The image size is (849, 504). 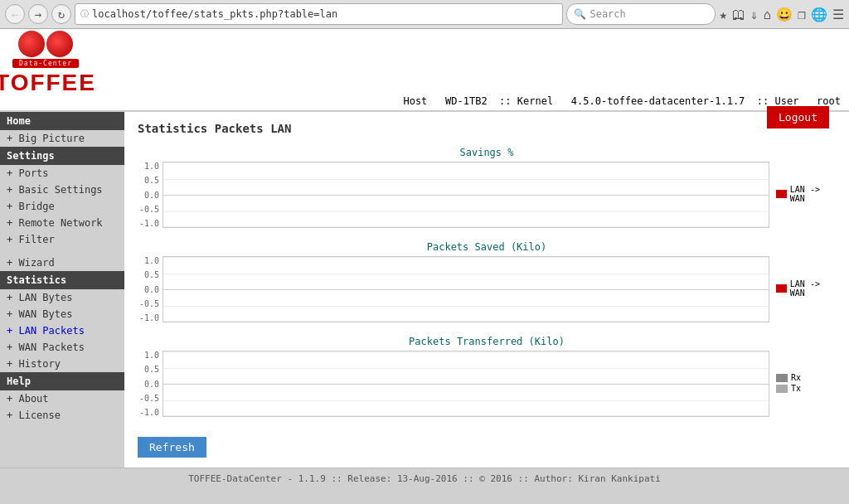 I want to click on chart-savings-y-axis: 1.0 0.5 0.0 -0.5 -1.0, so click(x=150, y=195).